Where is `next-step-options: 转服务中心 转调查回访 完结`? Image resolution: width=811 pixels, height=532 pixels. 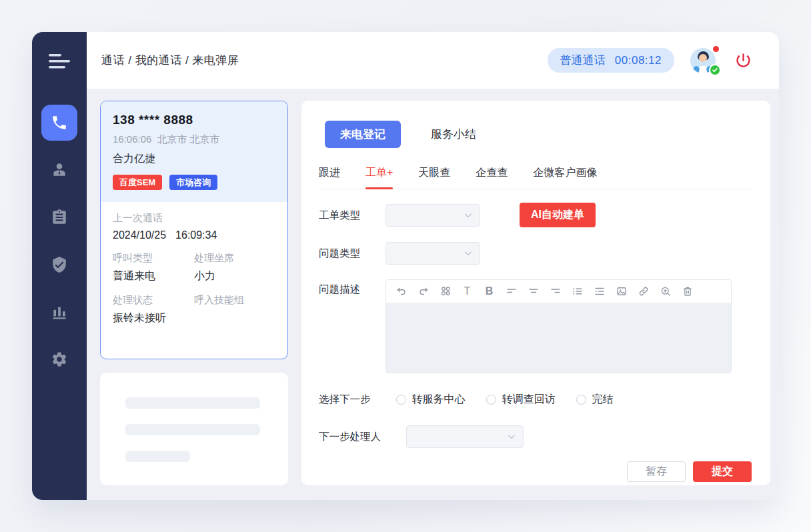 next-step-options: 转服务中心 转调查回访 完结 is located at coordinates (505, 399).